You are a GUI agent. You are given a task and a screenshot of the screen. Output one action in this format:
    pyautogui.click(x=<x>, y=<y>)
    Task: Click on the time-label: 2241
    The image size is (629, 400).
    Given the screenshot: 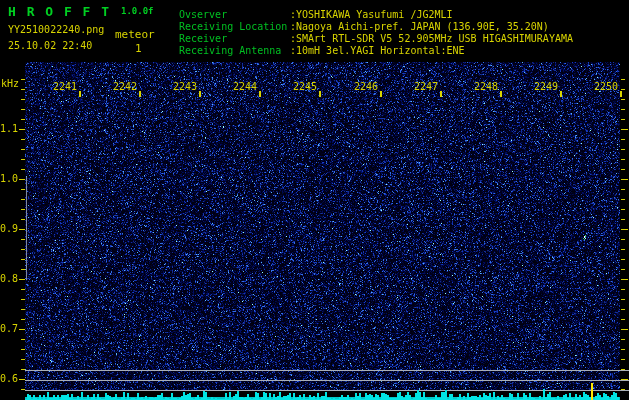 What is the action you would take?
    pyautogui.click(x=63, y=86)
    